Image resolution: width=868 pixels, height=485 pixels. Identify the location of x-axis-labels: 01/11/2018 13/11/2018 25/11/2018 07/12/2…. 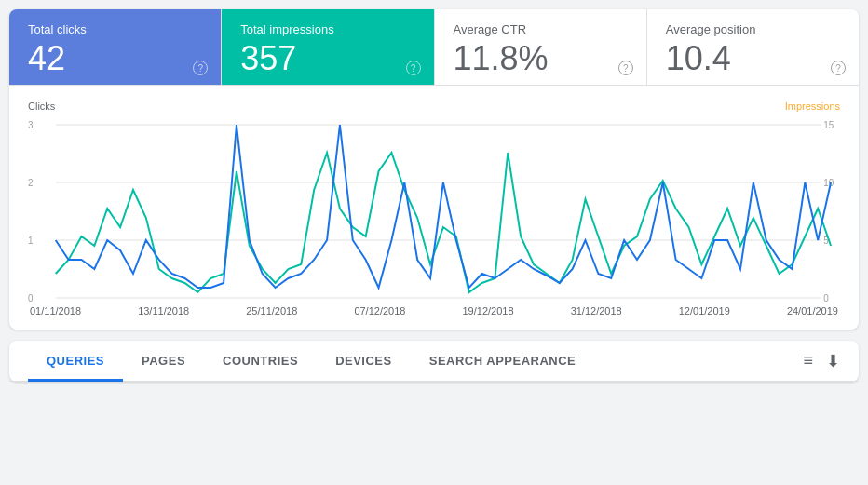
(434, 311).